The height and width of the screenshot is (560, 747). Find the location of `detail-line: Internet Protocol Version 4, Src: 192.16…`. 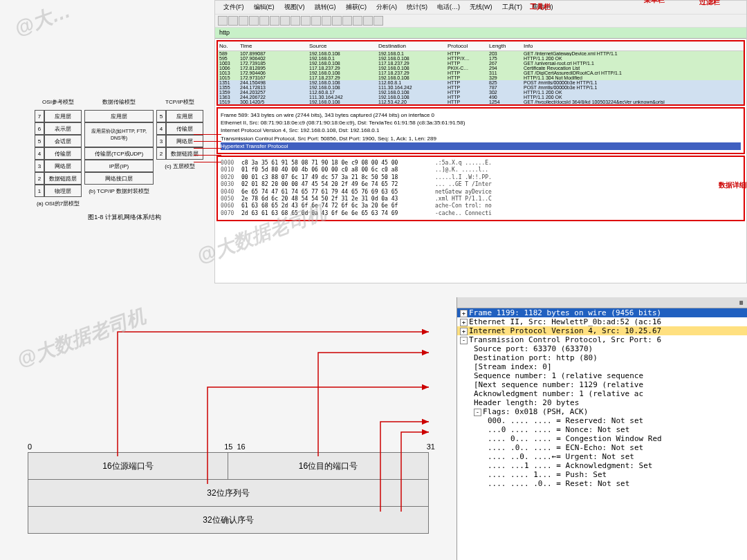

detail-line: Internet Protocol Version 4, Src: 192.16… is located at coordinates (481, 130).